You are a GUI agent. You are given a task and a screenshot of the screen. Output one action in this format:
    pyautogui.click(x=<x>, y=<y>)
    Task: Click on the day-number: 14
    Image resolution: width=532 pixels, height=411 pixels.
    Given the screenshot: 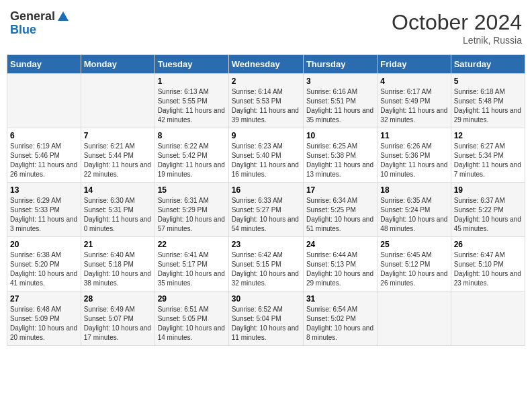 What is the action you would take?
    pyautogui.click(x=118, y=190)
    